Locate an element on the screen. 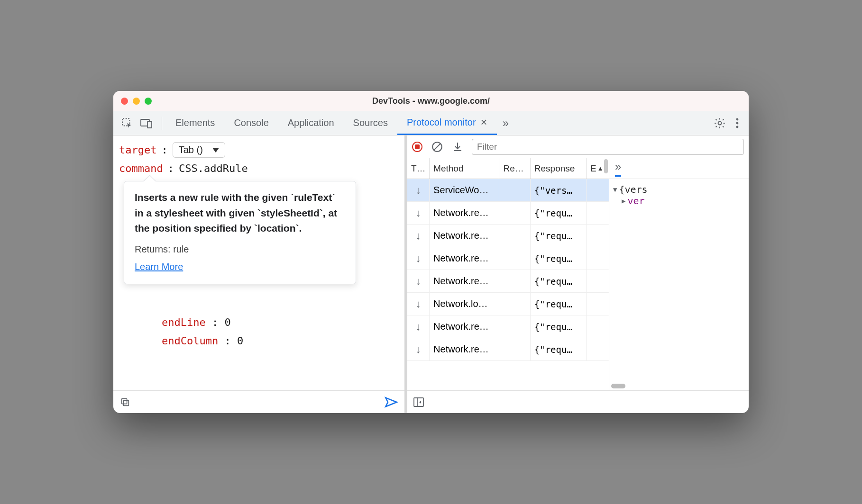 The height and width of the screenshot is (504, 862). monitor-toolbar is located at coordinates (578, 147).